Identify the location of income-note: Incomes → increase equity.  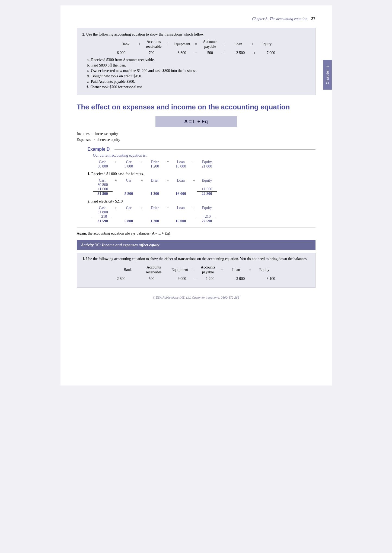
(196, 134).